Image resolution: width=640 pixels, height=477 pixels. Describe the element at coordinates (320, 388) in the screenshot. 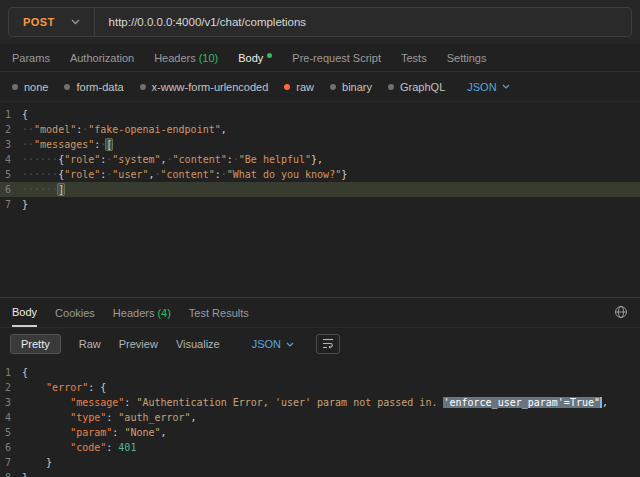

I see `code-line: 2 "error": {` at that location.